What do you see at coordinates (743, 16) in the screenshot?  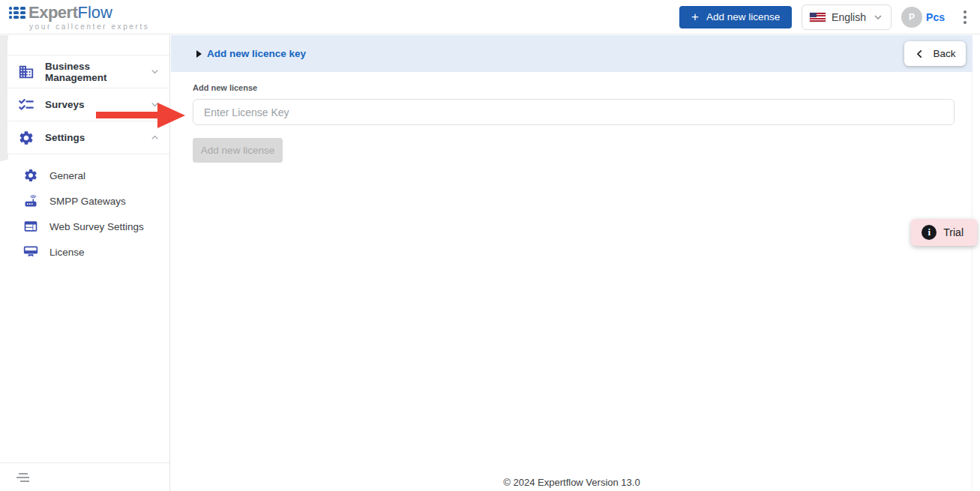 I see `add-new-license-button-label: Add new license` at bounding box center [743, 16].